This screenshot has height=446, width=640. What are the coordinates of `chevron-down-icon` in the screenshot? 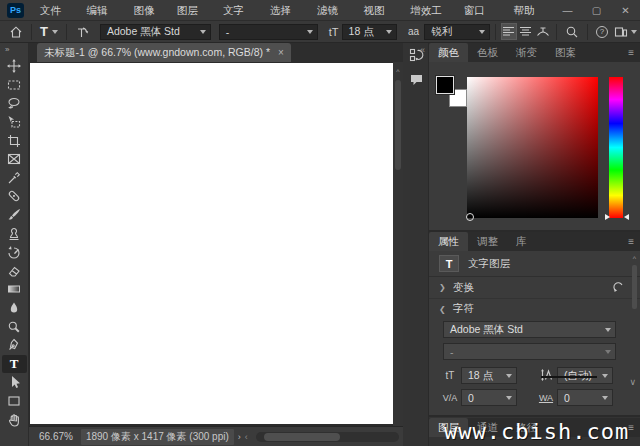 It's located at (389, 32).